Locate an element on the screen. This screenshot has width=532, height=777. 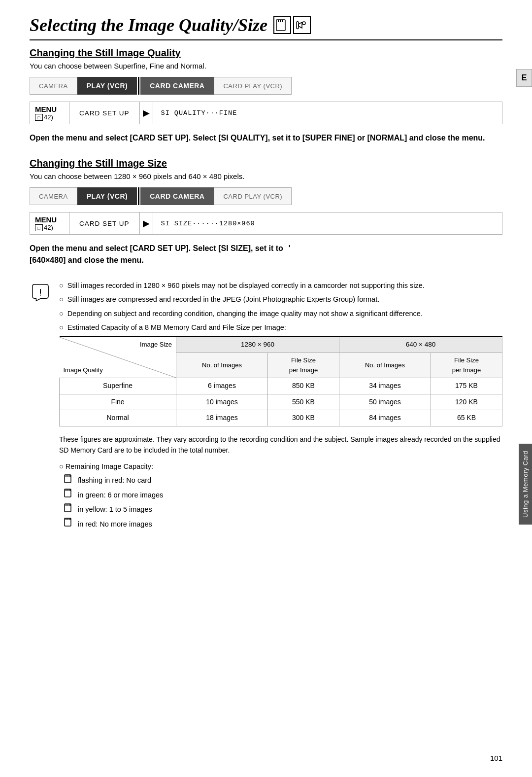
tab-camera-1: CAMERA is located at coordinates (53, 86).